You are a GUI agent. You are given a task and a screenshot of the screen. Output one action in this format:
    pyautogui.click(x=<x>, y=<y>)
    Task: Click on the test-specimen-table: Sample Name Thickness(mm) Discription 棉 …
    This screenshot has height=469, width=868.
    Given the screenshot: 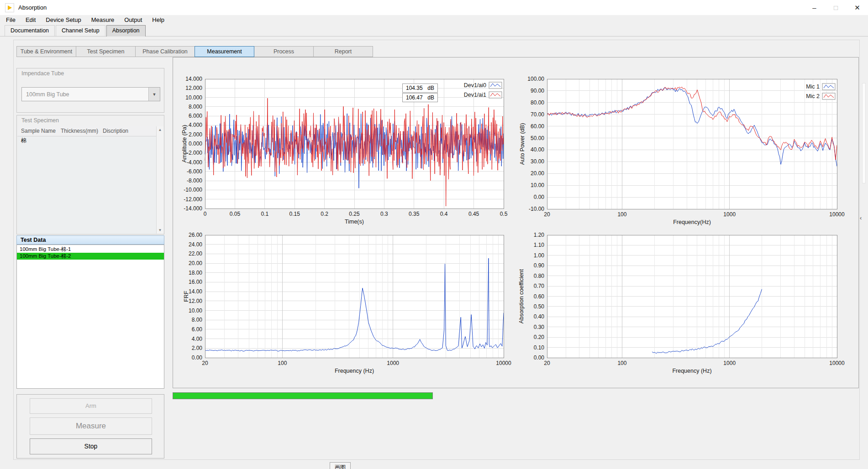 What is the action you would take?
    pyautogui.click(x=90, y=180)
    